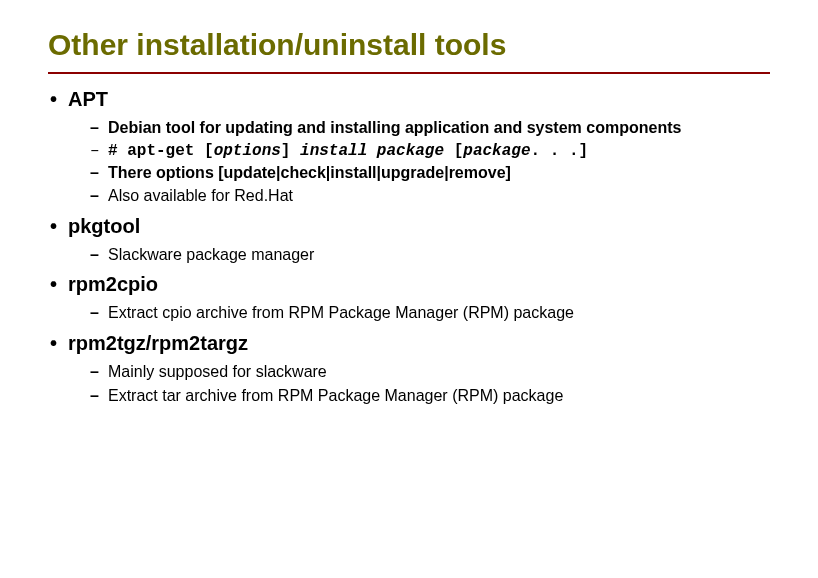 This screenshot has height=578, width=818. What do you see at coordinates (430, 173) in the screenshot?
I see `sub-item: –There options [update|check|install|upg…` at bounding box center [430, 173].